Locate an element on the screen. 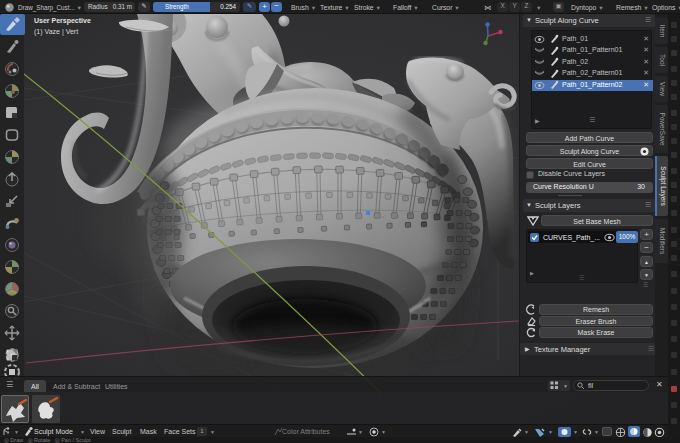  svg-text: (1) Vaze | Vert is located at coordinates (56, 32).